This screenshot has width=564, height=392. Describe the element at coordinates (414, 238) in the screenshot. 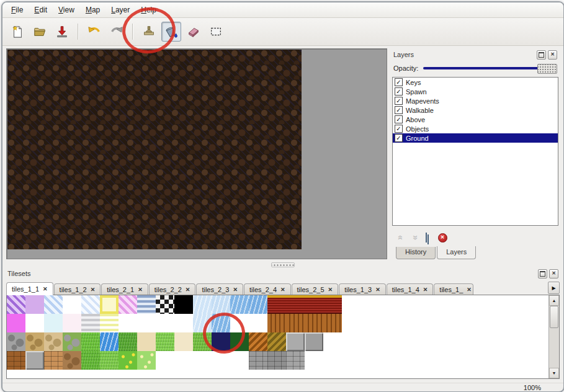

I see `move-layer-down-button: «` at that location.